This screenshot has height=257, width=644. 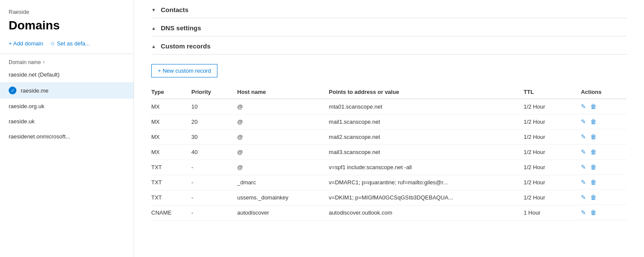 What do you see at coordinates (171, 213) in the screenshot?
I see `cell-type: CNAME` at bounding box center [171, 213].